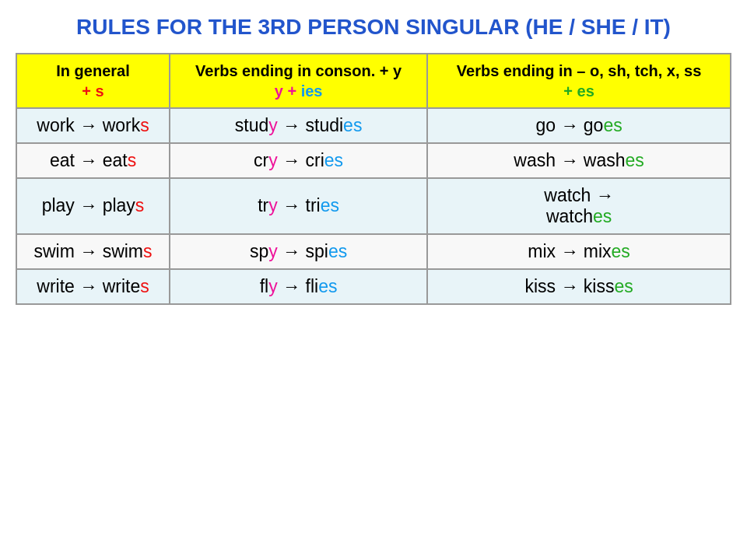 The width and height of the screenshot is (747, 560). Describe the element at coordinates (374, 126) in the screenshot. I see `table-row: work → works study → studies go → goes` at that location.